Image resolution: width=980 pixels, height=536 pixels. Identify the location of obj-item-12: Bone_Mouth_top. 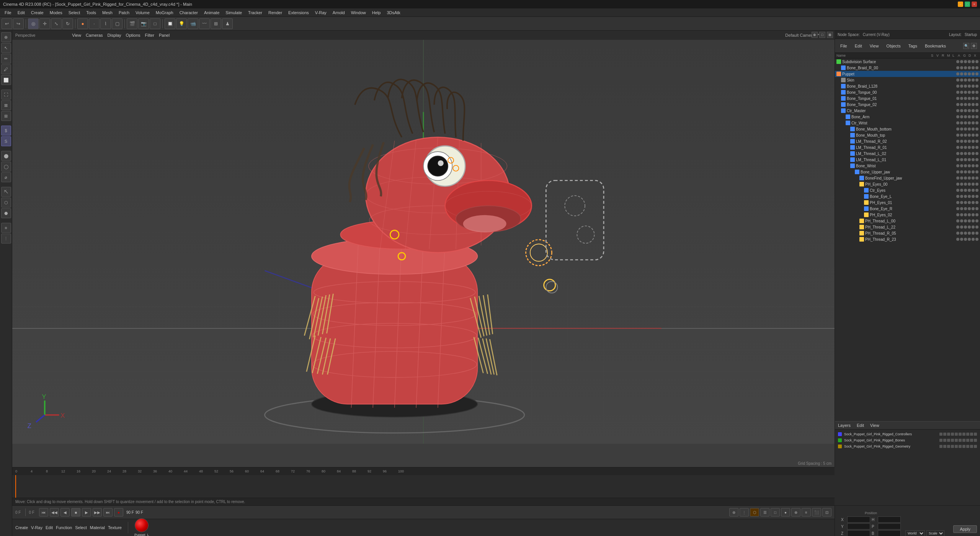
(907, 135).